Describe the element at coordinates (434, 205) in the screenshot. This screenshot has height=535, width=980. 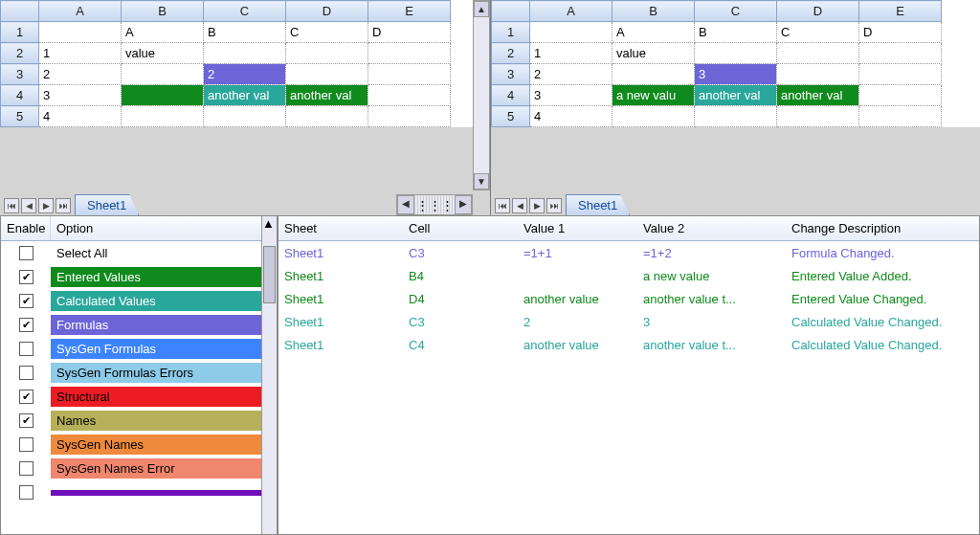
I see `horizontal-scrollbar: ◀ ⋮⋮⋮ ▶` at that location.